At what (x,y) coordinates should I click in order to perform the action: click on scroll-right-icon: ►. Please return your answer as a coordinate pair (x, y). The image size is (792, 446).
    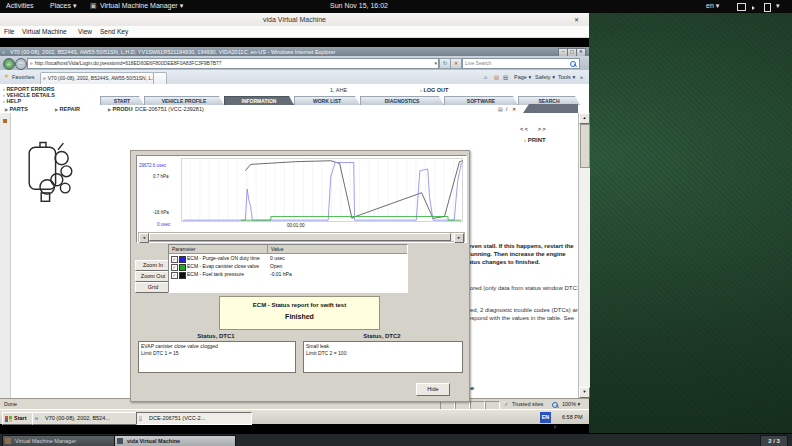
    Looking at the image, I should click on (459, 238).